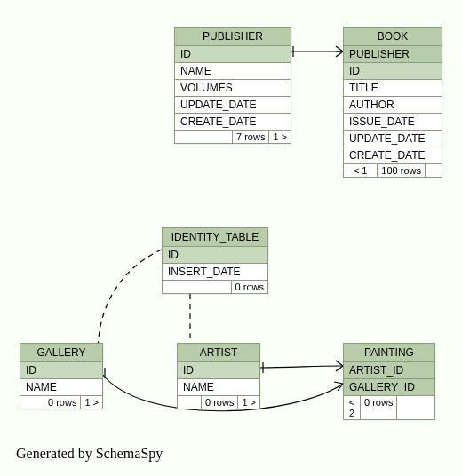  What do you see at coordinates (251, 137) in the screenshot?
I see `footer-rowcount: 7 rows` at bounding box center [251, 137].